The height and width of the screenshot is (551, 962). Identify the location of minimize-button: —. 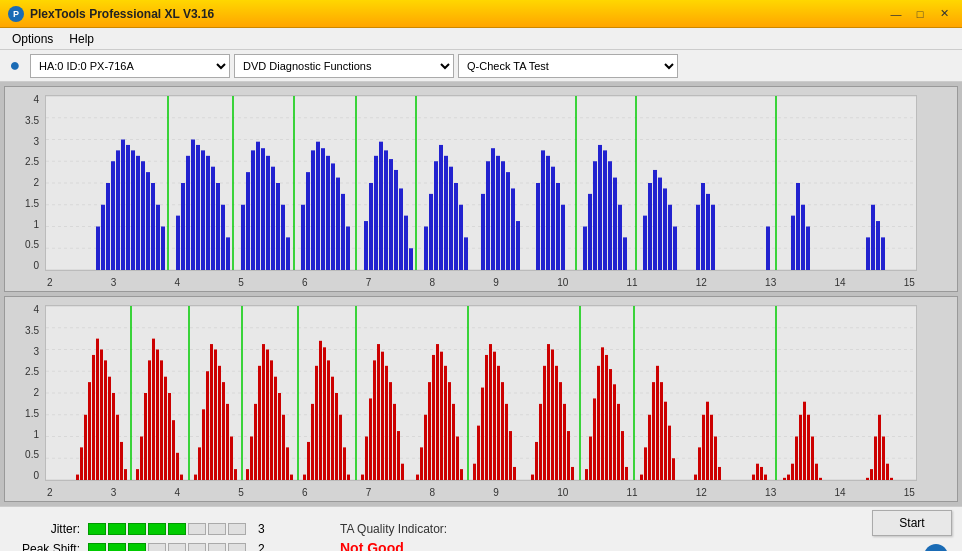
(896, 14).